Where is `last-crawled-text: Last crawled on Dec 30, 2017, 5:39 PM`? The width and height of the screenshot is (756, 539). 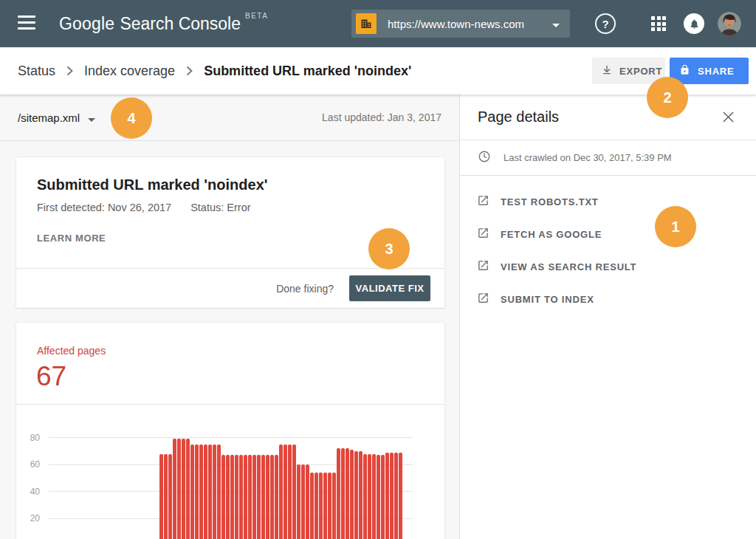 last-crawled-text: Last crawled on Dec 30, 2017, 5:39 PM is located at coordinates (588, 158).